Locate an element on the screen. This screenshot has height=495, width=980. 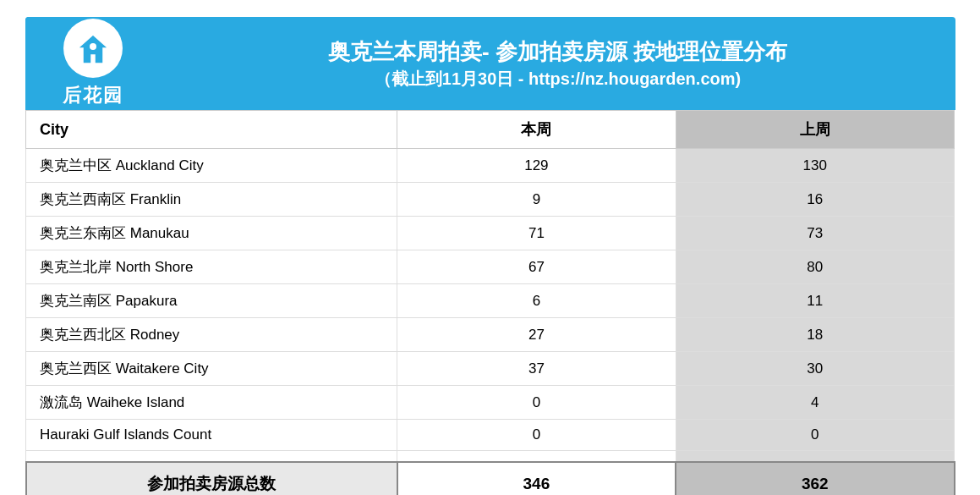
cell-city: 激流岛 Waiheke Island is located at coordinates (211, 403).